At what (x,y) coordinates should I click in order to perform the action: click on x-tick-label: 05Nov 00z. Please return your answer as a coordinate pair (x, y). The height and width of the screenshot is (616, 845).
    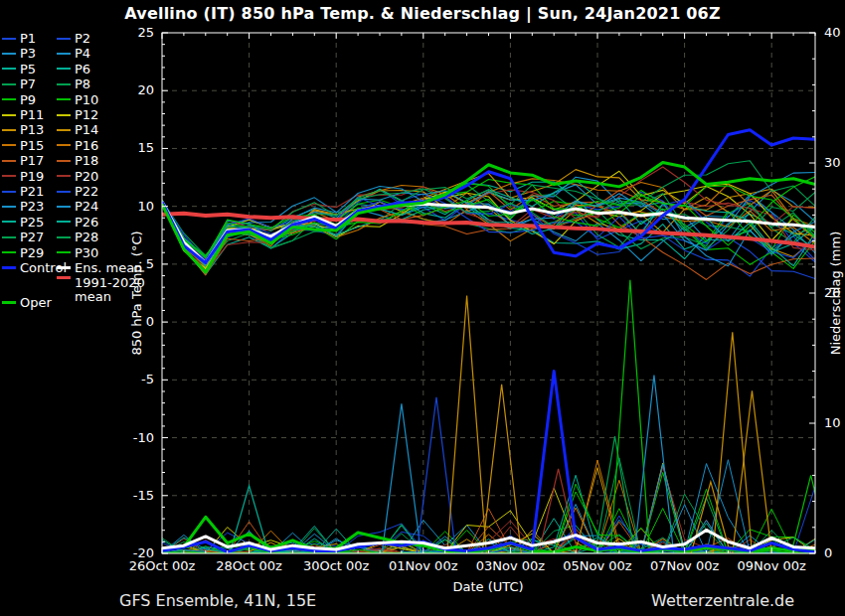
    Looking at the image, I should click on (597, 566).